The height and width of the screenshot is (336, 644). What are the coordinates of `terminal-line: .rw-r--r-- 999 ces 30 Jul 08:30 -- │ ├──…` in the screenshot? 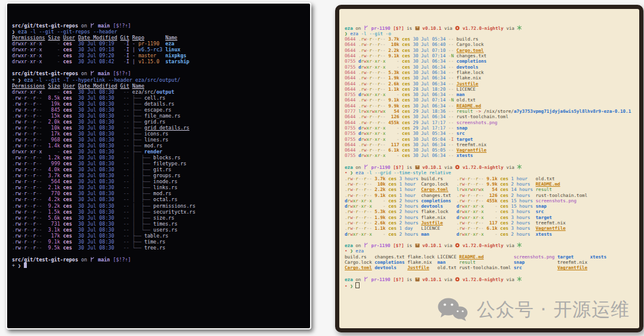 It's located at (159, 164).